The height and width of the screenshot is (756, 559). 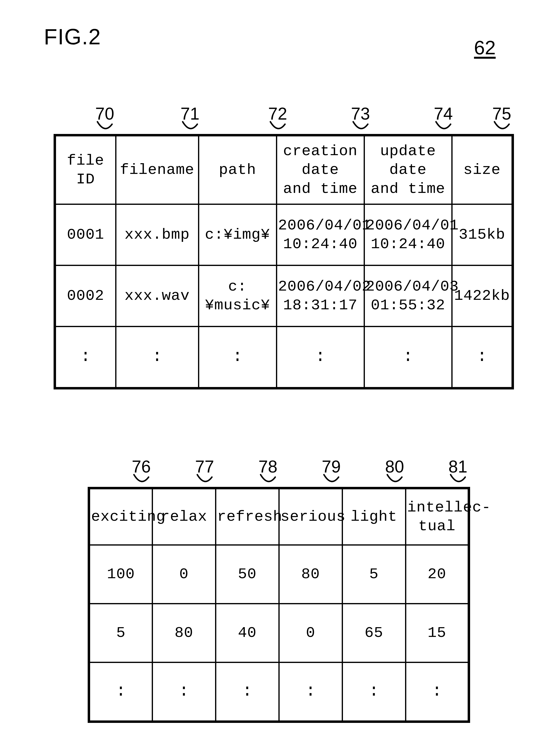 What do you see at coordinates (85, 235) in the screenshot?
I see `cell: 0001` at bounding box center [85, 235].